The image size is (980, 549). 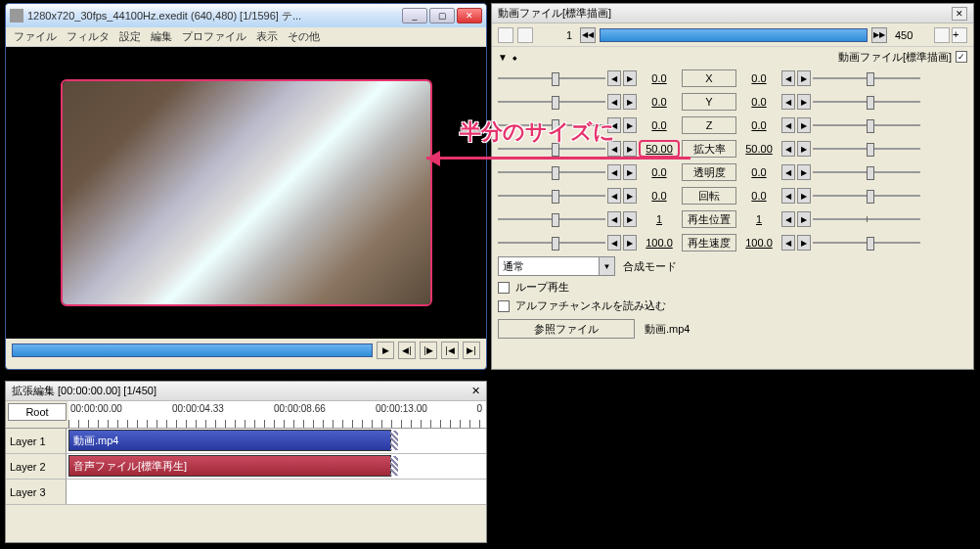 I want to click on layer-track, so click(x=276, y=491).